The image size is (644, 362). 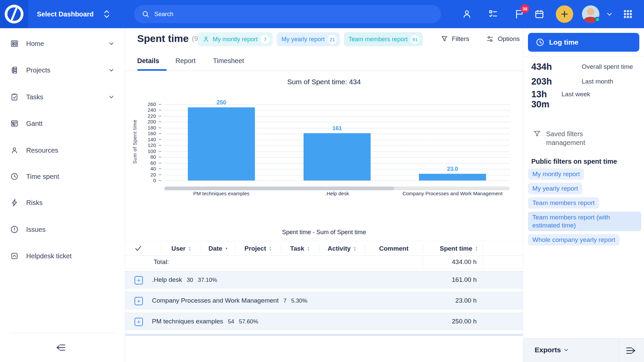 What do you see at coordinates (574, 240) in the screenshot?
I see `public-filter-pill-5: Whole company yearly report` at bounding box center [574, 240].